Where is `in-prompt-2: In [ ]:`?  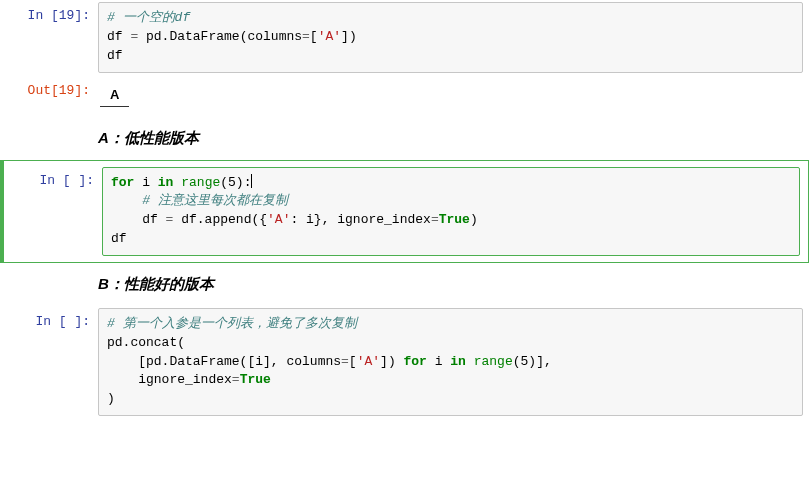
in-prompt-2: In [ ]: is located at coordinates (53, 178).